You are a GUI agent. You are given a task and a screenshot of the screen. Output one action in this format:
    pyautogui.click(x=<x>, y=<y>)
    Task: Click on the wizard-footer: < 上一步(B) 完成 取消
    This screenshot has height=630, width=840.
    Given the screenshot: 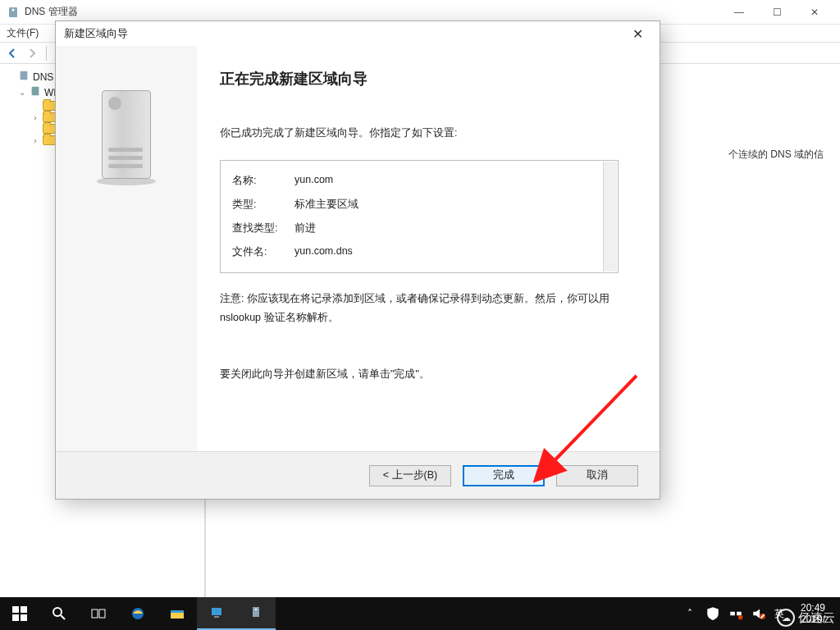 What is the action you would take?
    pyautogui.click(x=358, y=475)
    